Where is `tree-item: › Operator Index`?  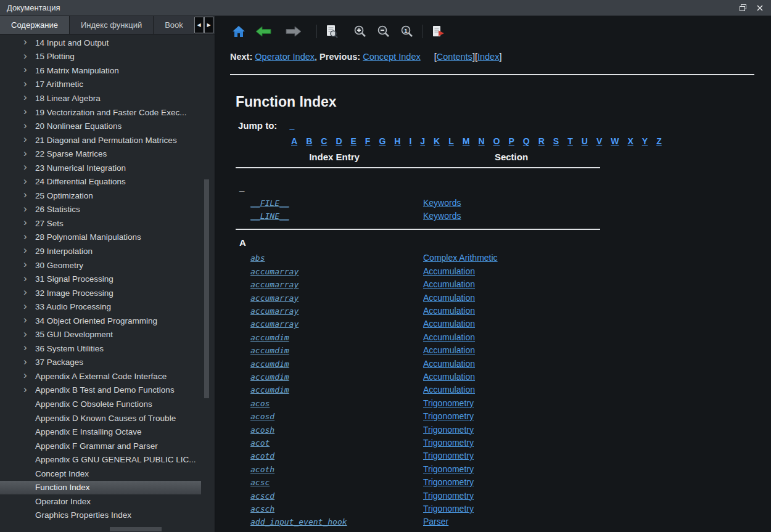 tree-item: › Operator Index is located at coordinates (101, 502).